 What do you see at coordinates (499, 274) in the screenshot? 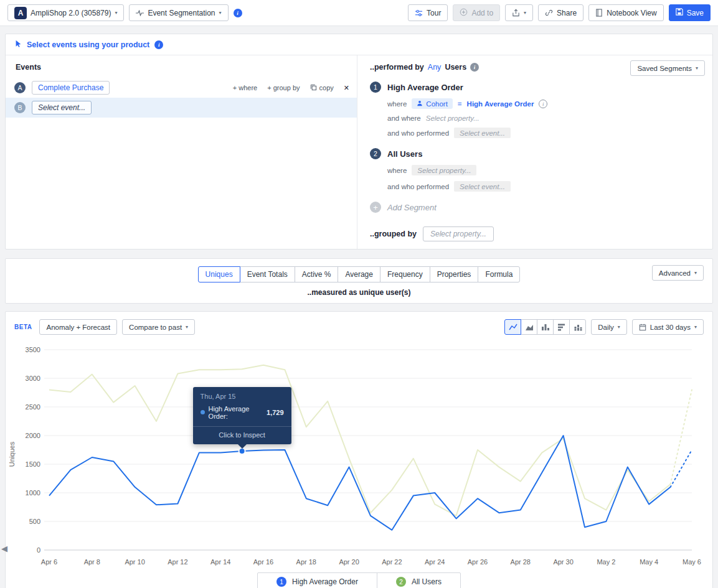
I see `tab-formula: Formula` at bounding box center [499, 274].